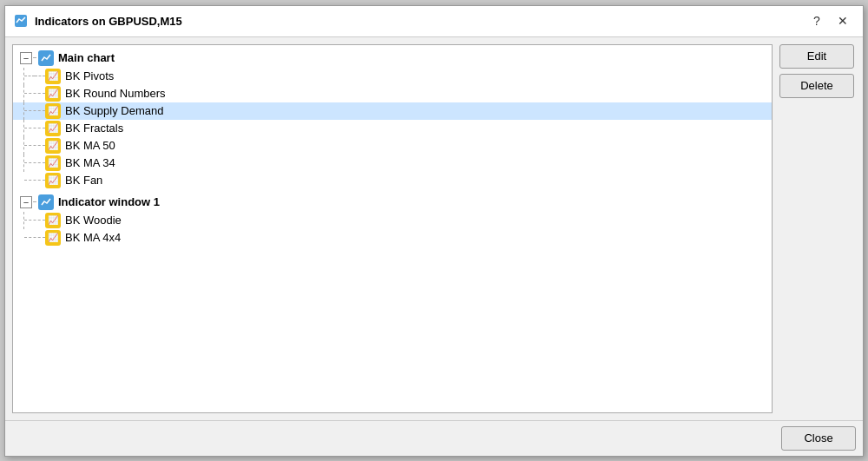 The height and width of the screenshot is (461, 868). What do you see at coordinates (87, 57) in the screenshot?
I see `main-chart-label: Main chart` at bounding box center [87, 57].